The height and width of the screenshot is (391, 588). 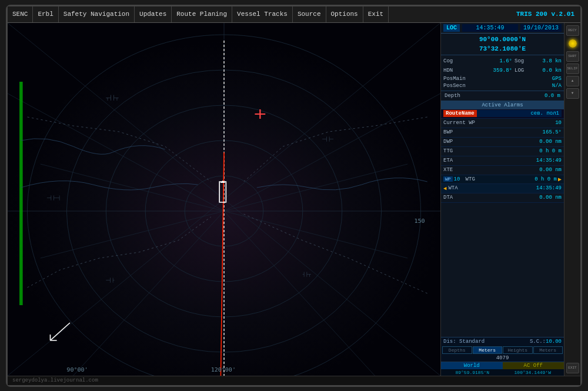 What do you see at coordinates (495, 96) in the screenshot?
I see `depth-label: Depth` at bounding box center [495, 96].